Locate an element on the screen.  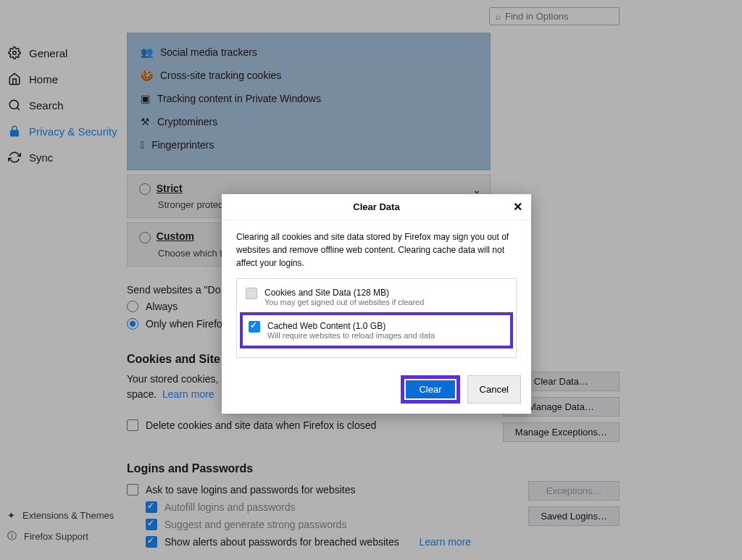
cached-option-sublabel: Will require websites to reload images a… is located at coordinates (351, 335).